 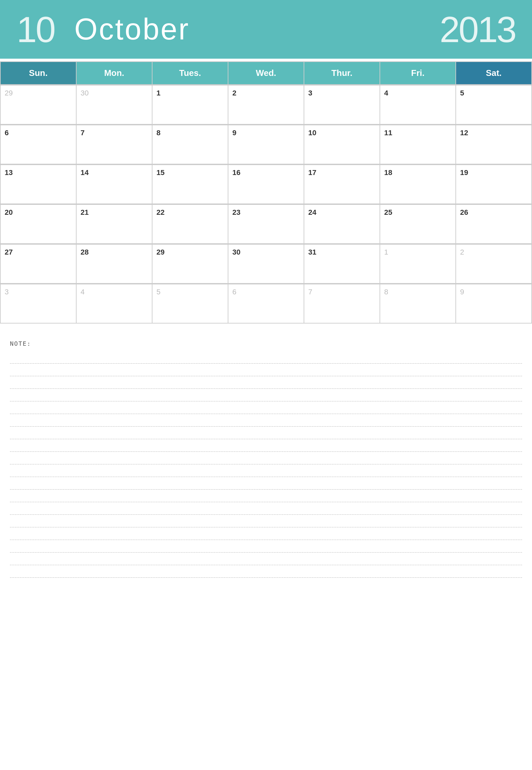 What do you see at coordinates (342, 145) in the screenshot?
I see `cal-cell: 10` at bounding box center [342, 145].